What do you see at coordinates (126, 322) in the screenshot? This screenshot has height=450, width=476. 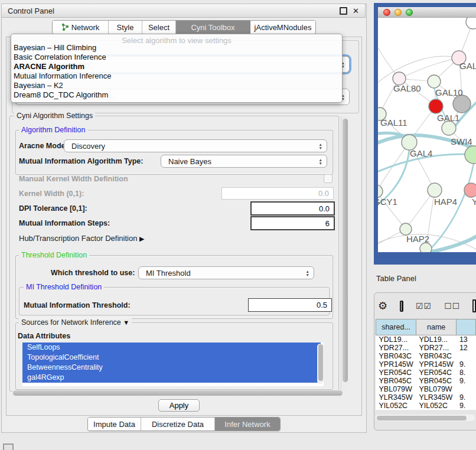 I see `collapse-down-icon: ▼` at bounding box center [126, 322].